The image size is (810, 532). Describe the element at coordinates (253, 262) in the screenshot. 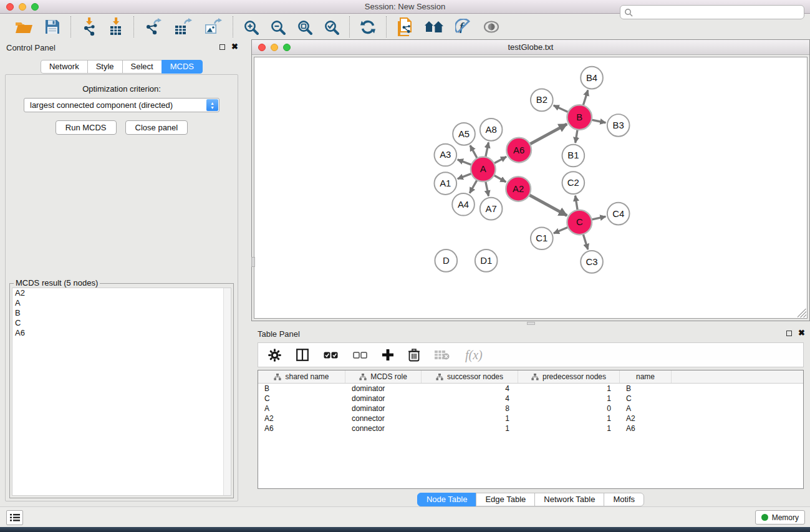

I see `left-splitter-handle` at that location.